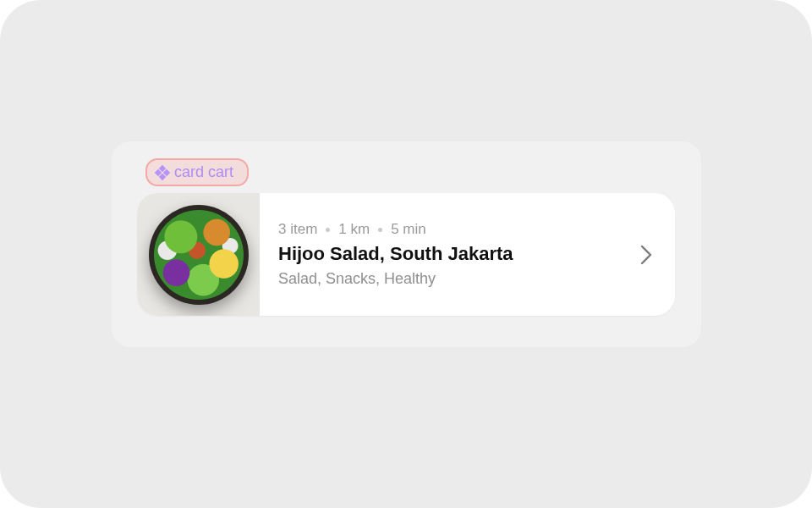  What do you see at coordinates (455, 279) in the screenshot?
I see `restaurant-categories: Salad, Snacks, Healthy` at bounding box center [455, 279].